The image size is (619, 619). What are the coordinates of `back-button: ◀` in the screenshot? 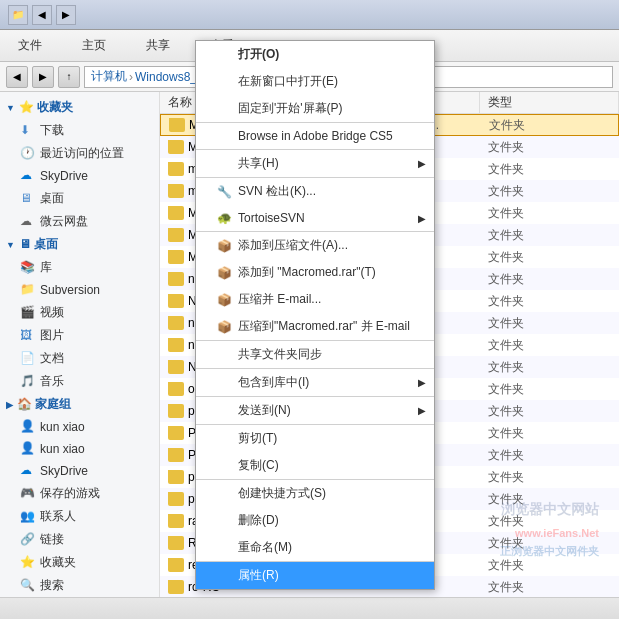 It's located at (17, 77).